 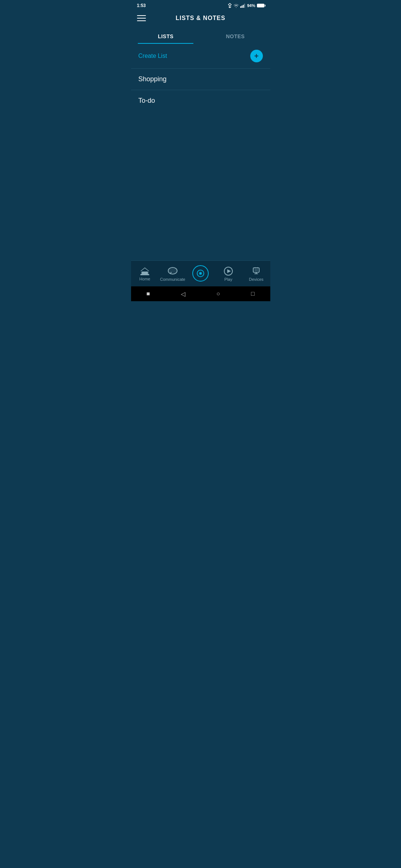 I want to click on nav-label-communicate: Communicate, so click(x=173, y=279).